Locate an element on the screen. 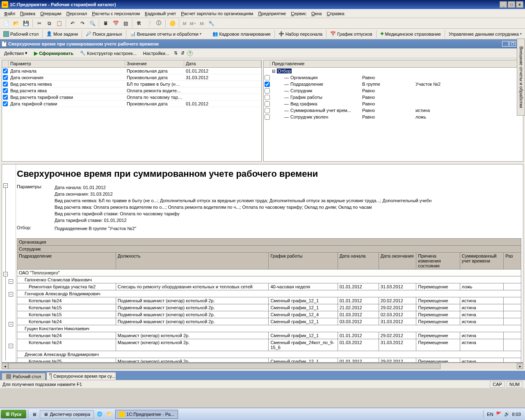 This screenshot has height=420, width=525. calc-icon: 🖩 is located at coordinates (106, 23).